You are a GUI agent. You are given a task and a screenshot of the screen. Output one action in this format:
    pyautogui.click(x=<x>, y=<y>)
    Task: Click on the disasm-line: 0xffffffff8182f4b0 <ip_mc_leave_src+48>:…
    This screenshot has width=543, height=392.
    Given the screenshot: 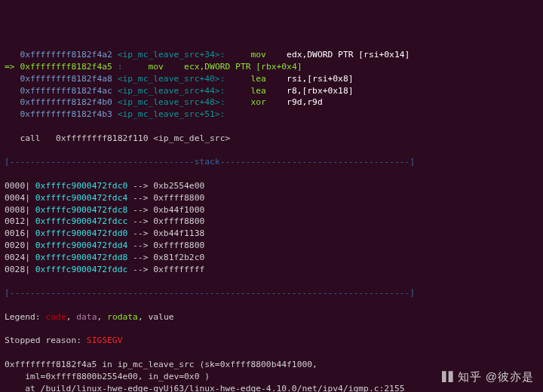 What is the action you would take?
    pyautogui.click(x=272, y=103)
    